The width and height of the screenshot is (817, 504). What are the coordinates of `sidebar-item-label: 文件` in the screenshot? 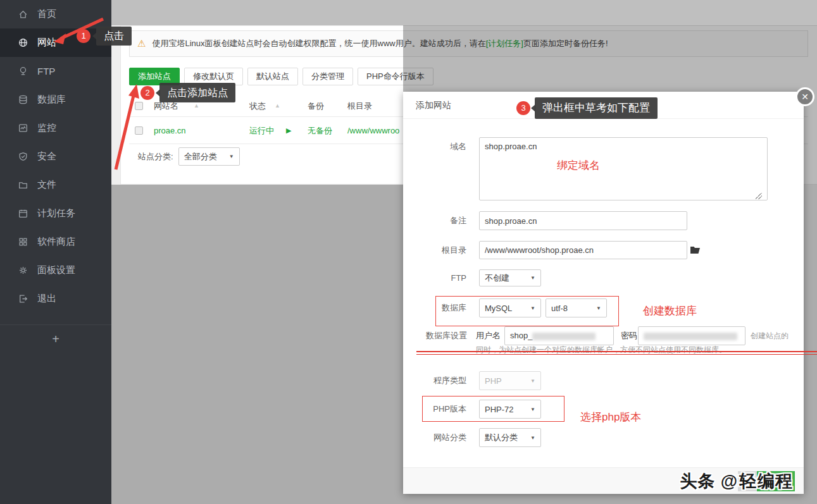 It's located at (47, 185).